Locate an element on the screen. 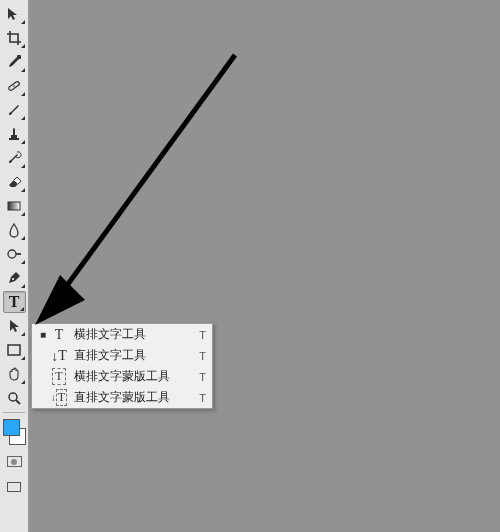  move-tool is located at coordinates (14, 14).